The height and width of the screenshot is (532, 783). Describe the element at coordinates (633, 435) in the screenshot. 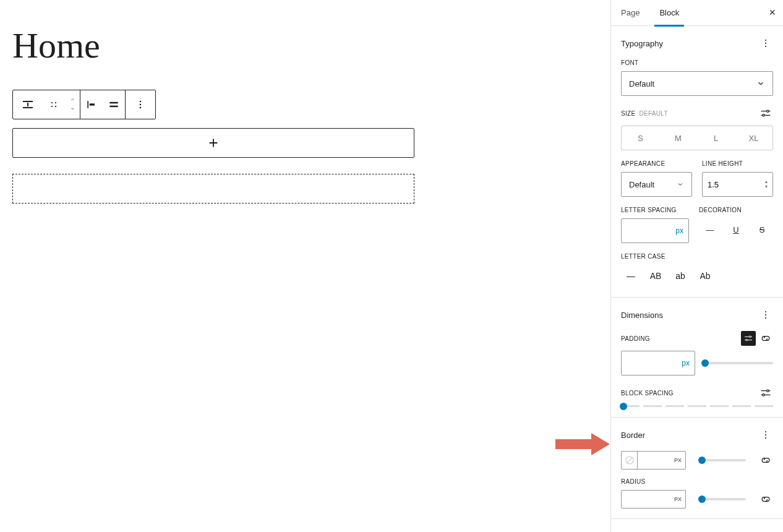

I see `border-title: Border` at that location.